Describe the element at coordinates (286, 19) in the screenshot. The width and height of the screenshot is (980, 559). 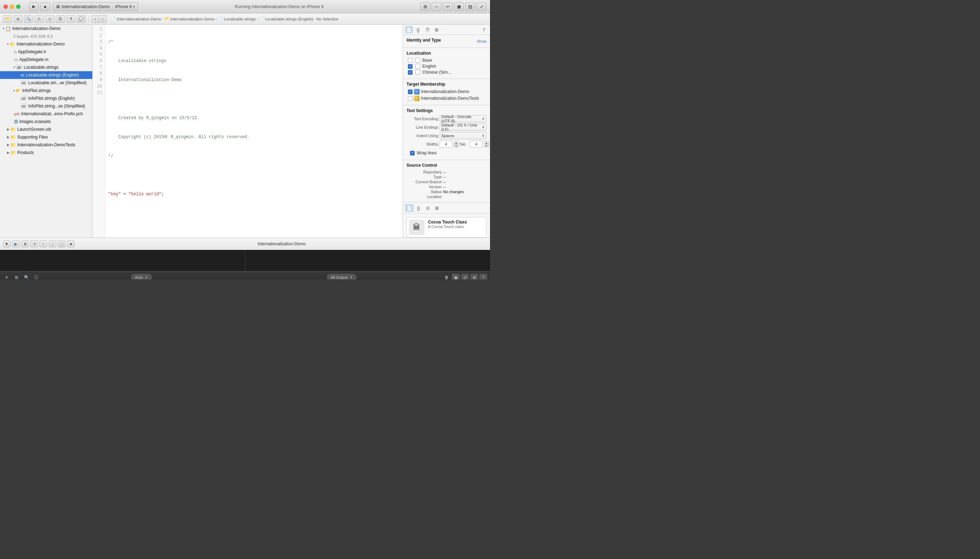
I see `breadcrumb-item-4: 📄 Localizable.strings (English)` at that location.